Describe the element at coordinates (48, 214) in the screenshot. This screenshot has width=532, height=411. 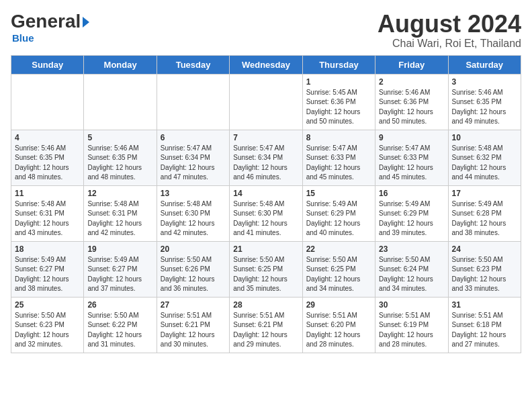
I see `calendar-cell: 11Sunrise: 5:48 AM Sunset: 6:31 PM Dayli…` at that location.